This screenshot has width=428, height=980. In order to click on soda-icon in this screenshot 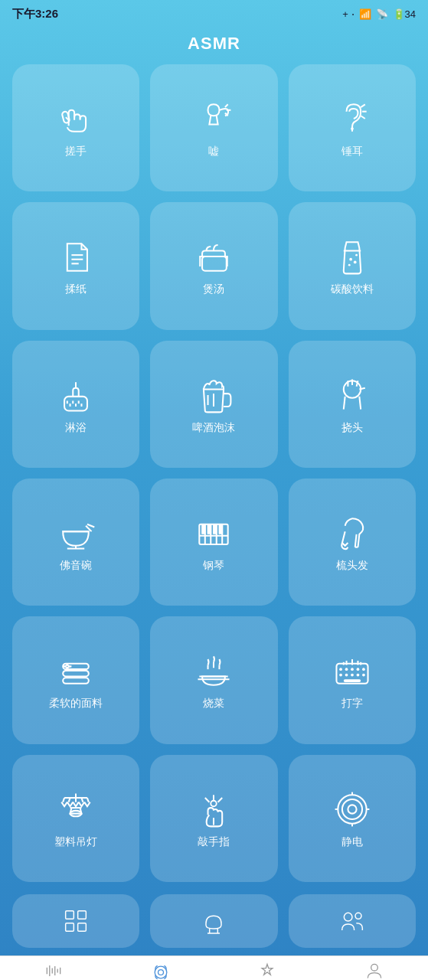, I will do `click(352, 256)`.